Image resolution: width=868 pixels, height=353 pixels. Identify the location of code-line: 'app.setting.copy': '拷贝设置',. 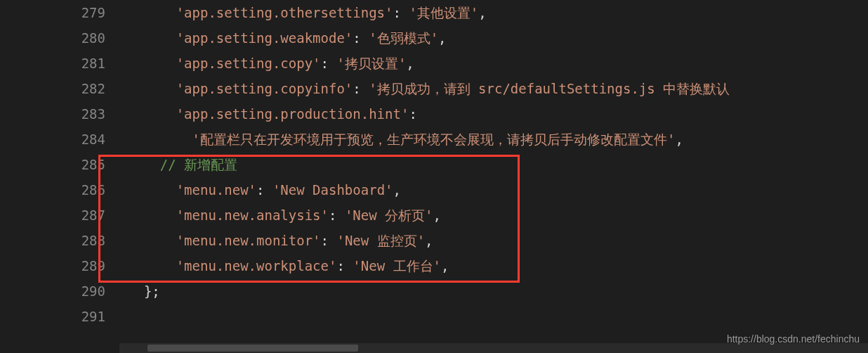
(494, 63).